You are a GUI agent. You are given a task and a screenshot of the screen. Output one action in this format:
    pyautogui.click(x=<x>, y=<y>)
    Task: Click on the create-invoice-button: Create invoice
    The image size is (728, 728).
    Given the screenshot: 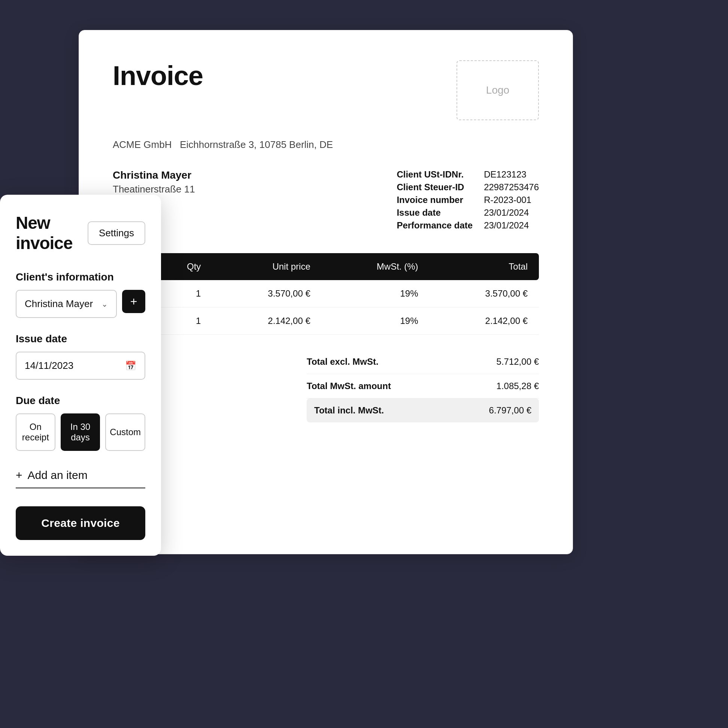 What is the action you would take?
    pyautogui.click(x=81, y=523)
    